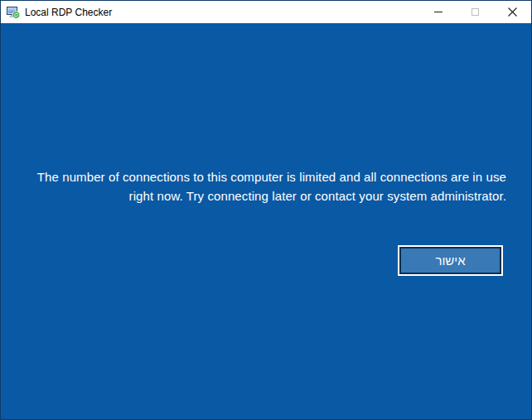 This screenshot has height=420, width=532. Describe the element at coordinates (476, 12) in the screenshot. I see `caption-buttons` at that location.